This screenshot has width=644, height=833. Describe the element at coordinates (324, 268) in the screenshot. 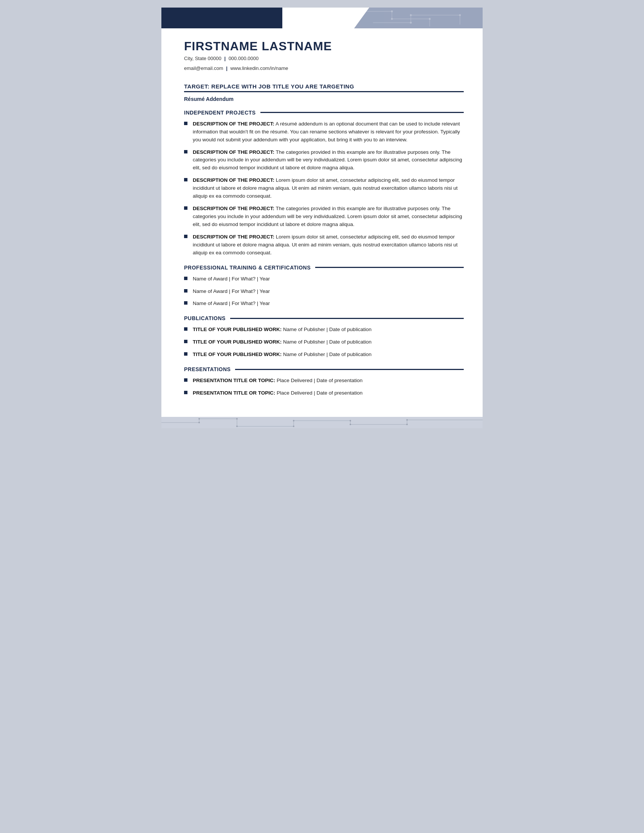

I see `professional-training-header: PROFESSIONAL TRAINING & CERTIFICATIONS` at that location.